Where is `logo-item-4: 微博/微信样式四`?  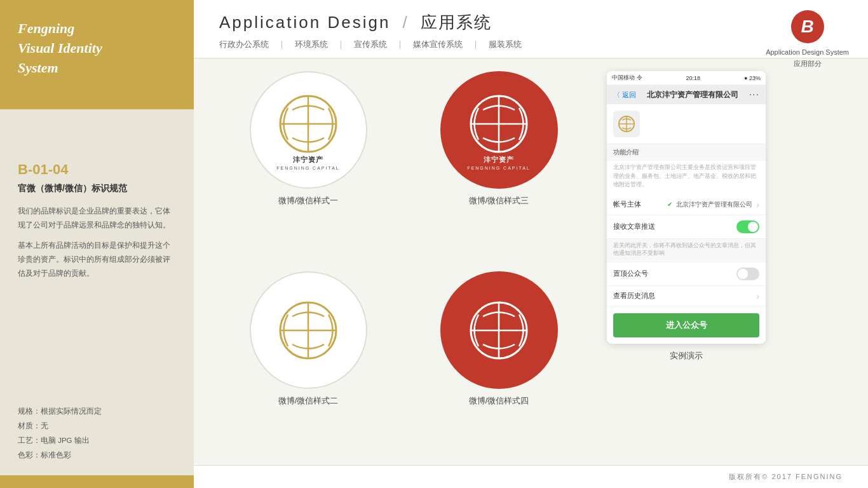 logo-item-4: 微博/微信样式四 is located at coordinates (499, 365).